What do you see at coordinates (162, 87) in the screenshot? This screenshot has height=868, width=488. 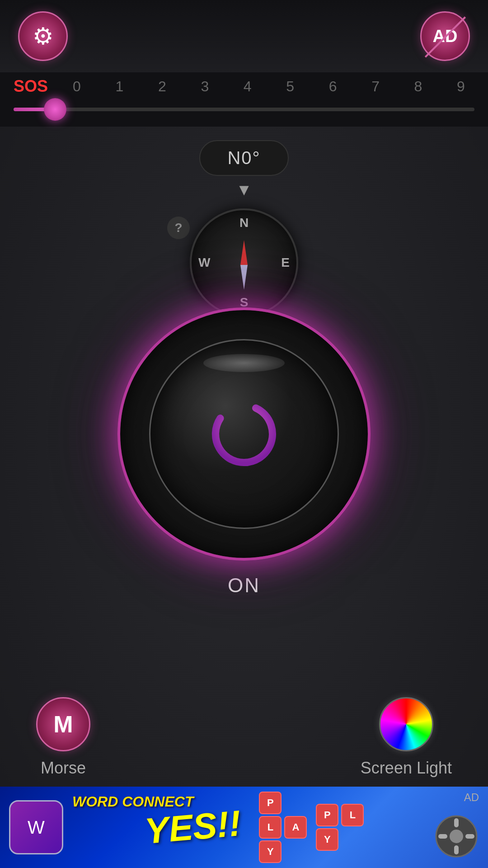 I see `slider-num-2: 2` at bounding box center [162, 87].